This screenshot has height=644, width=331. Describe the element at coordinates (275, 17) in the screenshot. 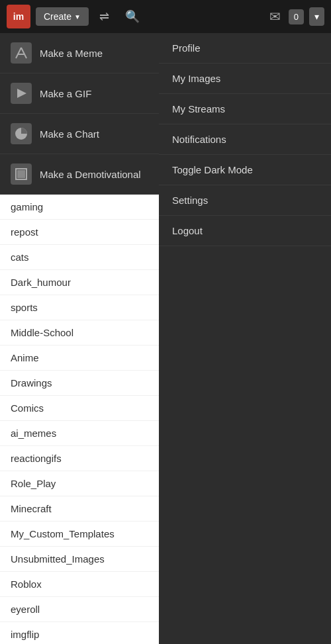

I see `mail-icon: ✉` at that location.